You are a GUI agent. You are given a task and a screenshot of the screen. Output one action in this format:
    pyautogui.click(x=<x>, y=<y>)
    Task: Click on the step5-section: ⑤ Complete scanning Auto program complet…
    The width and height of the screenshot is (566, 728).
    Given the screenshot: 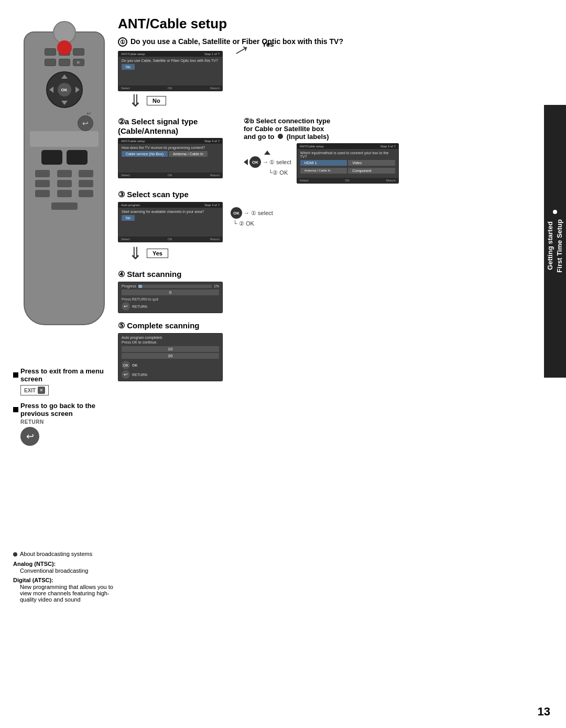 What is the action you would take?
    pyautogui.click(x=325, y=351)
    